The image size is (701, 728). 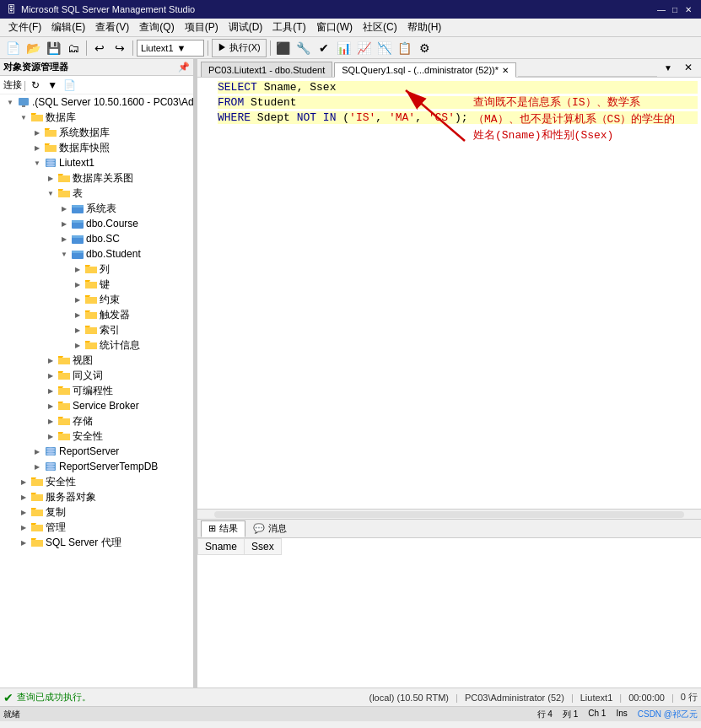 What do you see at coordinates (96, 269) in the screenshot?
I see `tree-item-11: ▶列` at bounding box center [96, 269].